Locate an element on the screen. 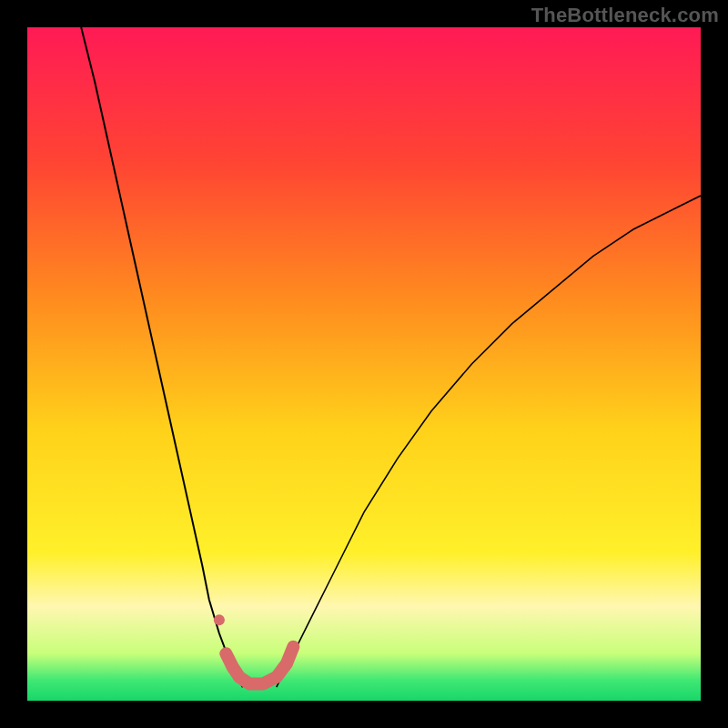 This screenshot has width=728, height=728. watermark-text: TheBottleneck.com is located at coordinates (625, 15).